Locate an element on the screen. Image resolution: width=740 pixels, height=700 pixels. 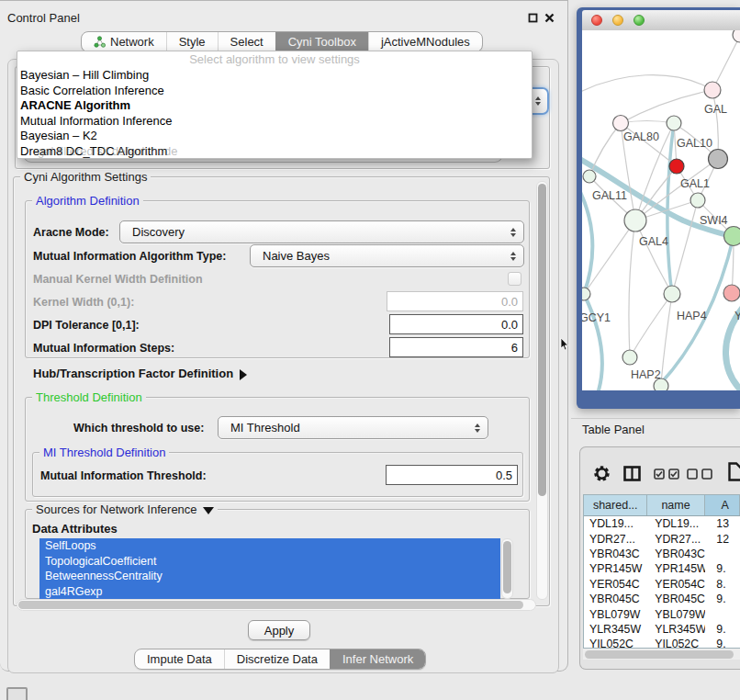
new-table-icon is located at coordinates (734, 472).